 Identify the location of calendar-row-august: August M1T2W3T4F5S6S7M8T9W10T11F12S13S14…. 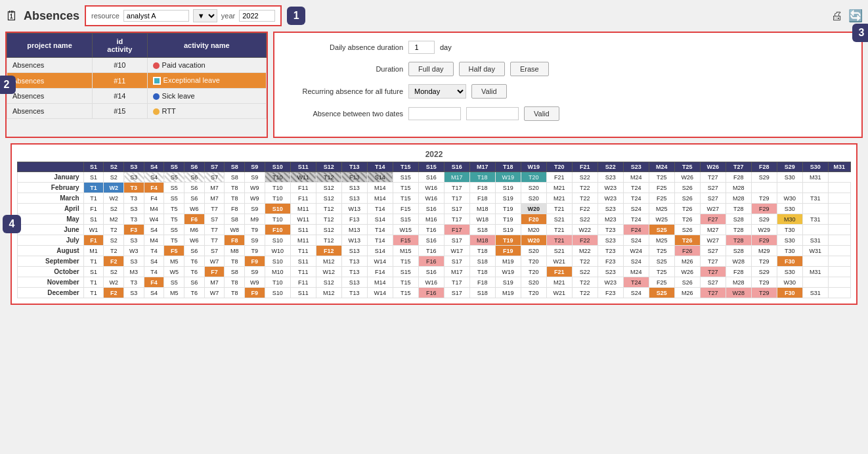
(435, 251).